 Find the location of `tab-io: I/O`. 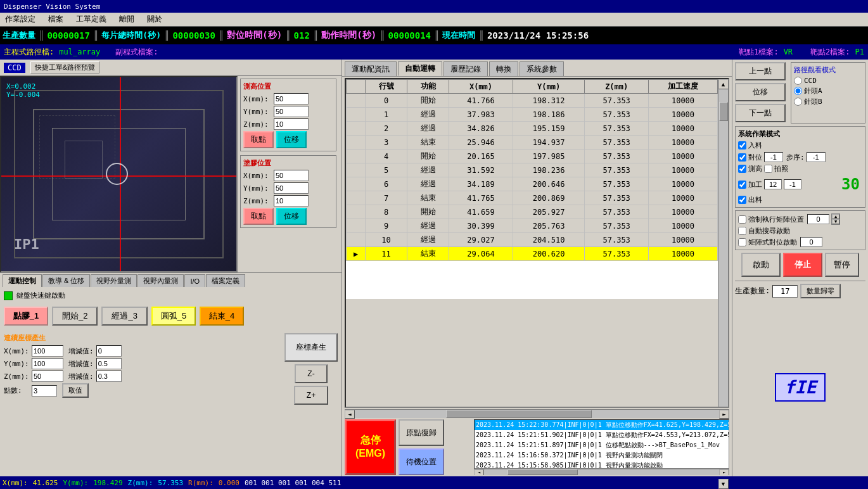

tab-io: I/O is located at coordinates (195, 281).